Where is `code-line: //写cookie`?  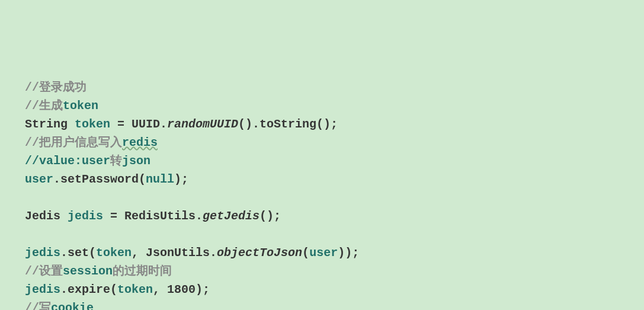
code-line: //写cookie is located at coordinates (59, 306).